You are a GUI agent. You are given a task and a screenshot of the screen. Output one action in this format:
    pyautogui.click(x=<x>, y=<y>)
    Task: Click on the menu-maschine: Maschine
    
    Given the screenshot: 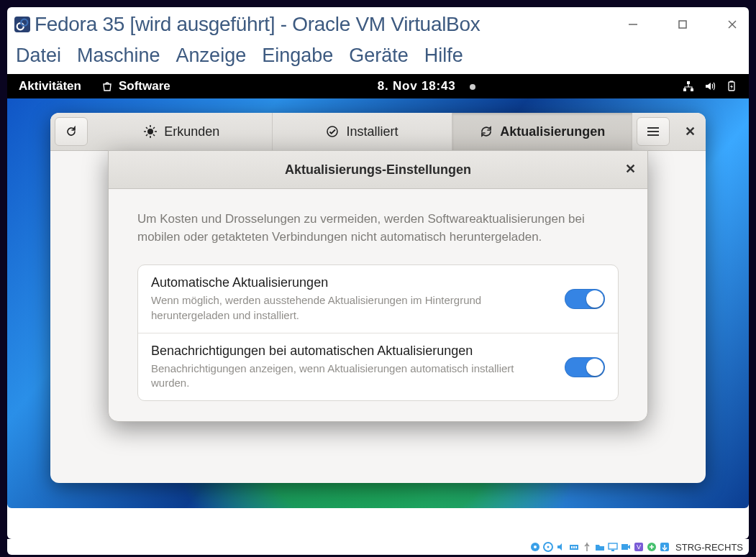 What is the action you would take?
    pyautogui.click(x=119, y=56)
    